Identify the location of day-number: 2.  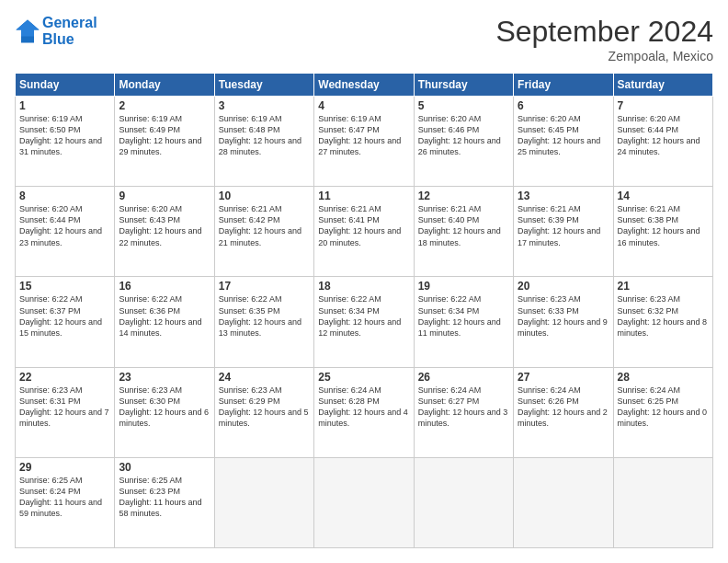
(164, 106).